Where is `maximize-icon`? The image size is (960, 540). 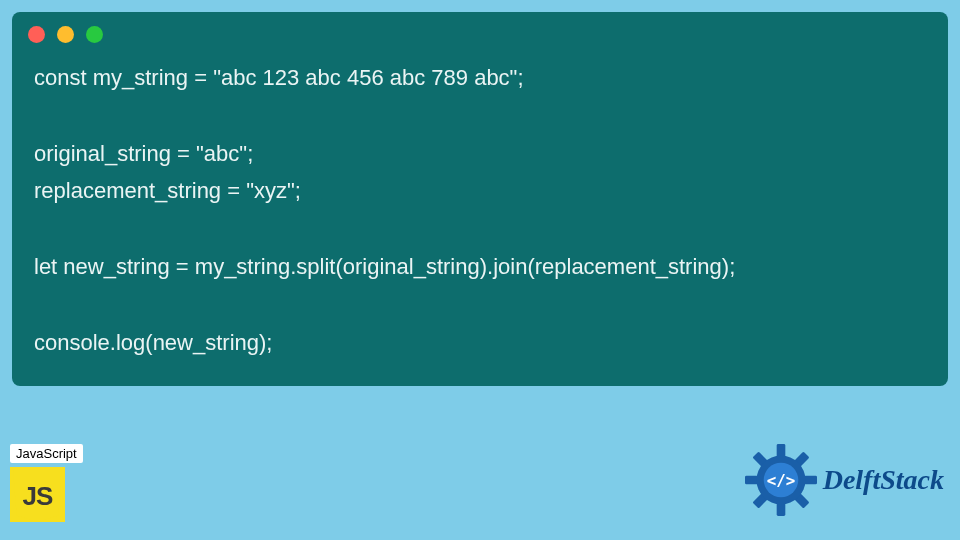 maximize-icon is located at coordinates (94, 34).